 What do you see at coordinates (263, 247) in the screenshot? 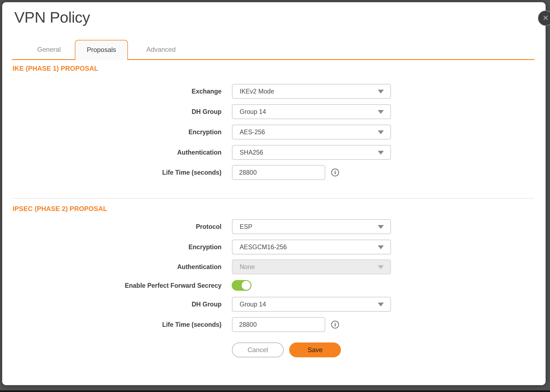
I see `ipsec-encryption-value: AESGCM16-256` at bounding box center [263, 247].